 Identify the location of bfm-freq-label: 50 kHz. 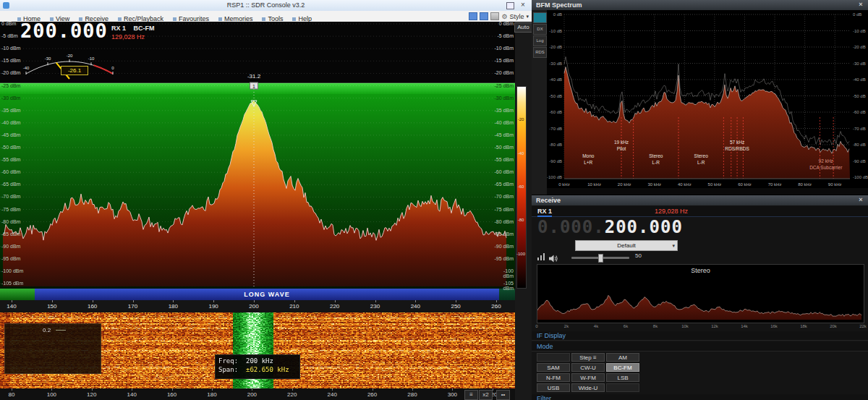
(715, 184).